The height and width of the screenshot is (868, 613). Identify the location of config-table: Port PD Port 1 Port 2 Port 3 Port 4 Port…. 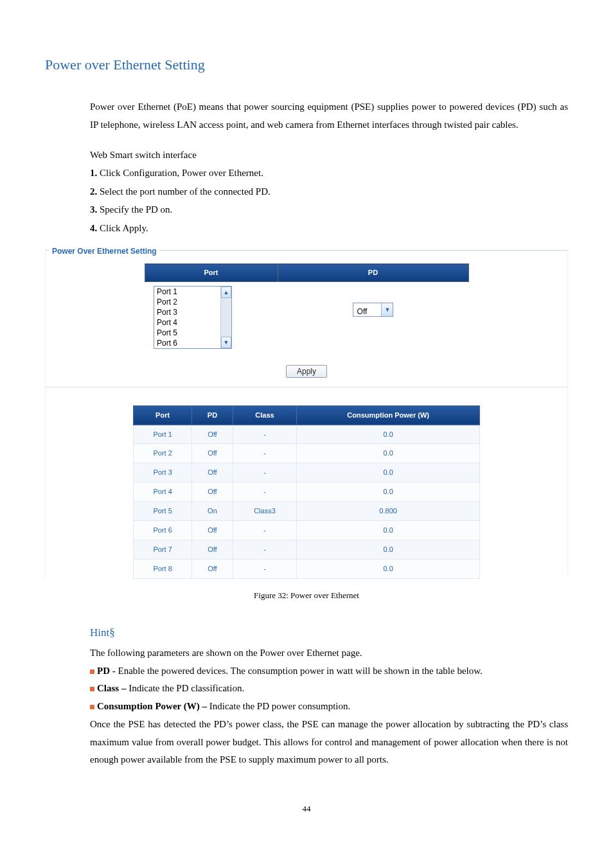
(307, 308).